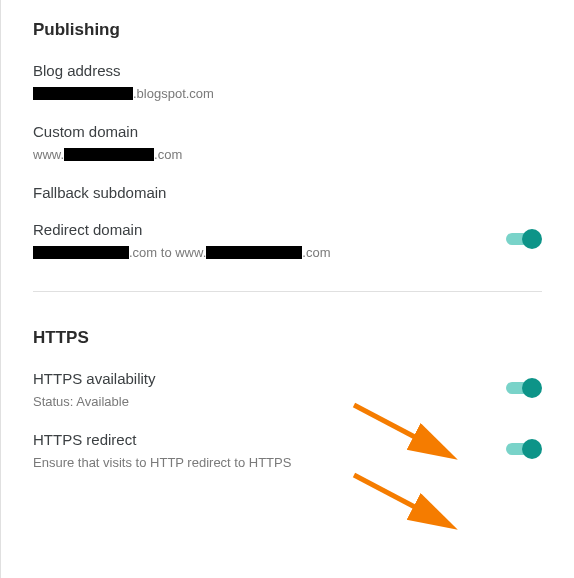 This screenshot has width=574, height=578. What do you see at coordinates (270, 440) in the screenshot?
I see `https-redirect-label: HTTPS redirect` at bounding box center [270, 440].